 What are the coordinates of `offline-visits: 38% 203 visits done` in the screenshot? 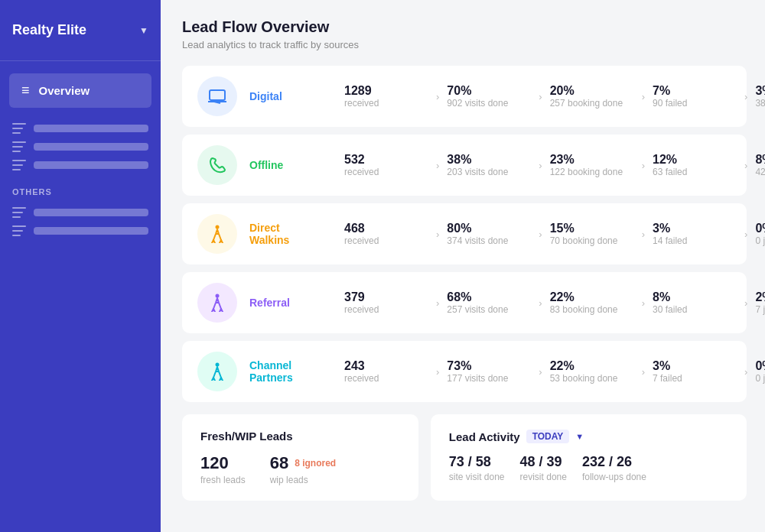 It's located at (489, 165).